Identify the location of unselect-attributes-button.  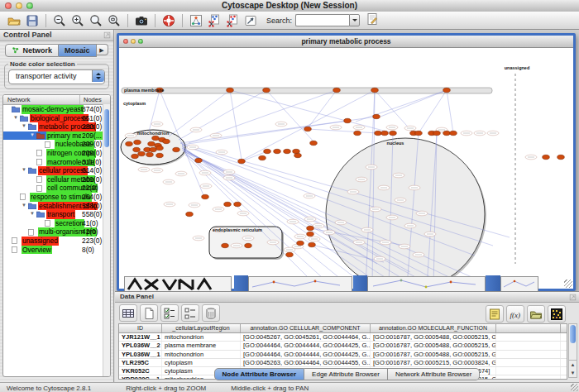
(190, 313).